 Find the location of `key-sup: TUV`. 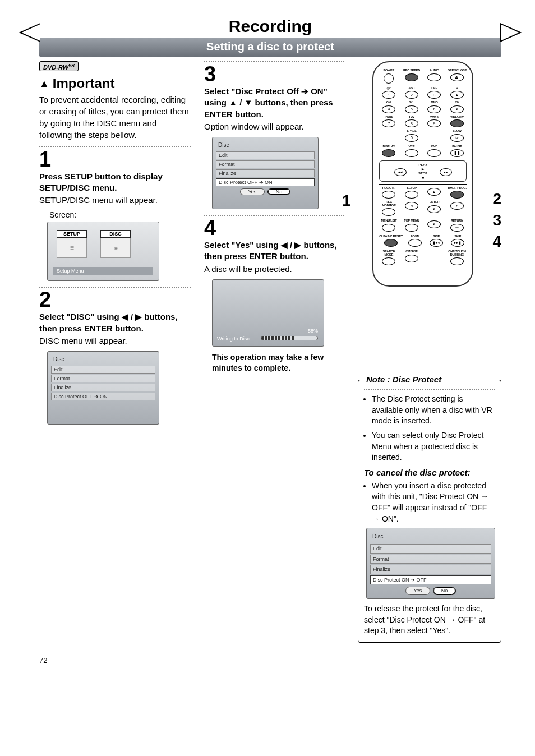

key-sup: TUV is located at coordinates (412, 117).